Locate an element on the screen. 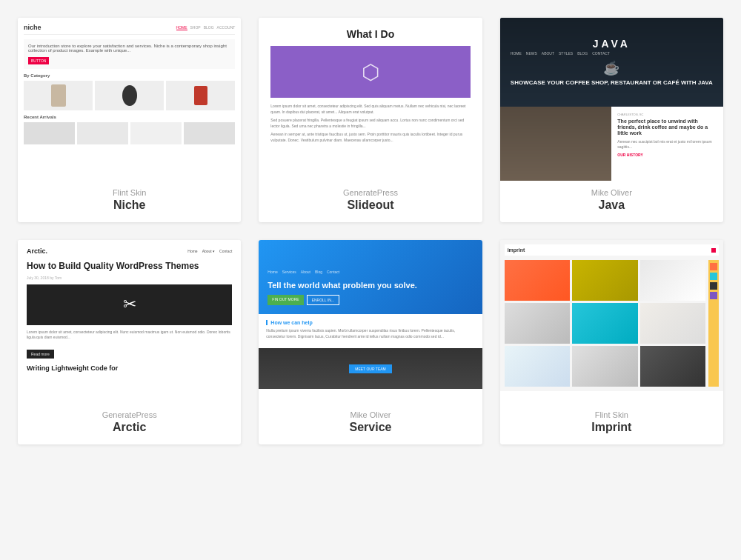  card-info-java: Mike Oliver Java is located at coordinates (612, 201).